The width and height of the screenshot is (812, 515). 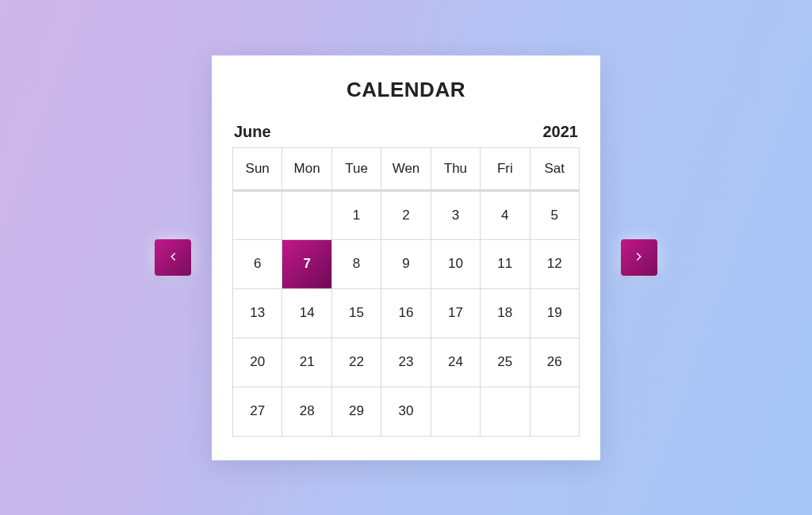 What do you see at coordinates (258, 411) in the screenshot?
I see `day-cell: 27` at bounding box center [258, 411].